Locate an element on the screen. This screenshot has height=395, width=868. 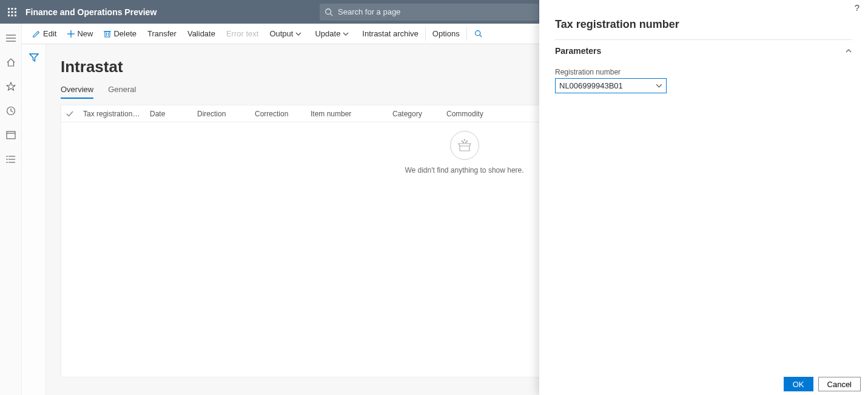
funnel-icon is located at coordinates (34, 58).